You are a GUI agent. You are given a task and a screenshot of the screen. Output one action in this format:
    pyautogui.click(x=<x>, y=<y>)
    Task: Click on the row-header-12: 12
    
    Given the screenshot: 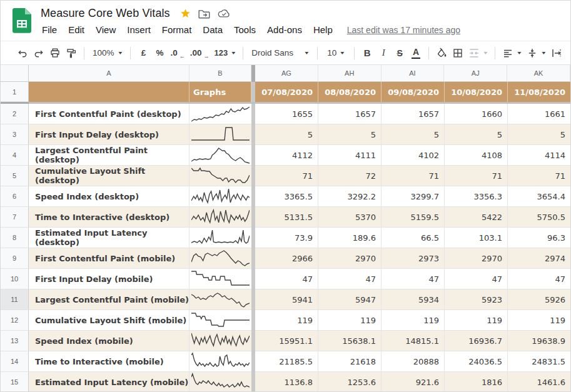 What is the action you would take?
    pyautogui.click(x=15, y=320)
    